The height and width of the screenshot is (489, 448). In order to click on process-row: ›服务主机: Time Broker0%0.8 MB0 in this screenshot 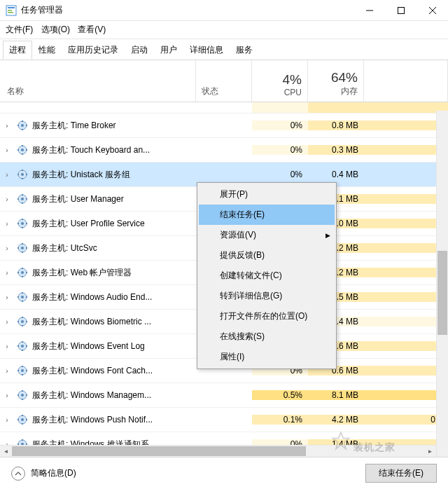, I will do `click(224, 126)`.